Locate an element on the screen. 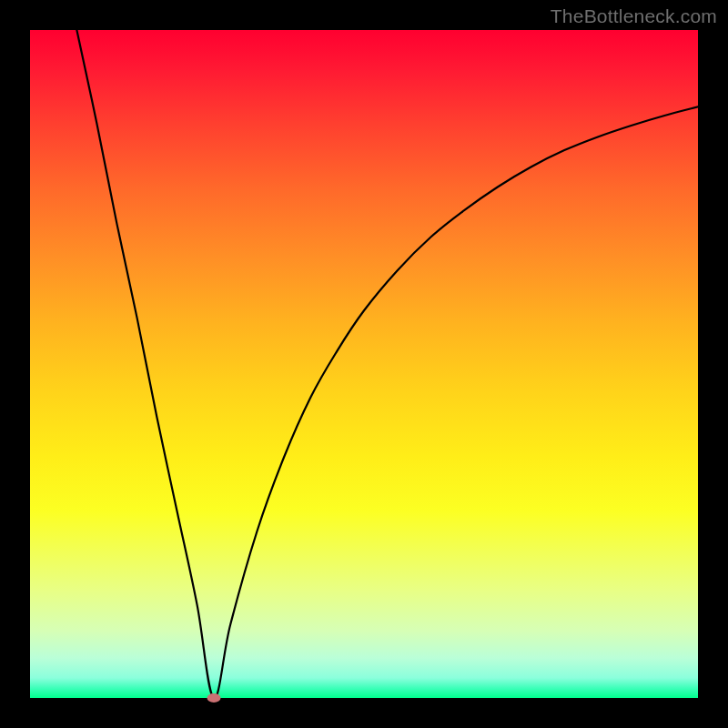 This screenshot has height=728, width=728. minimum-marker is located at coordinates (213, 698).